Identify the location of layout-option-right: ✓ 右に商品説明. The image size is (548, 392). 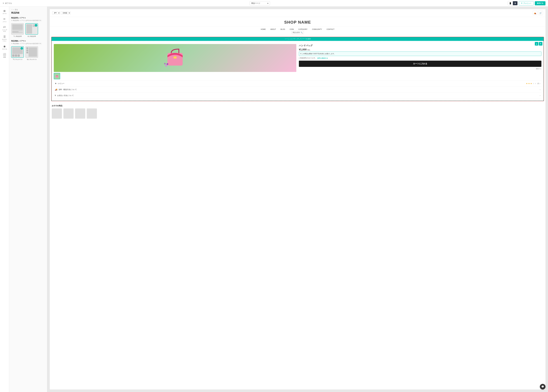
(32, 30).